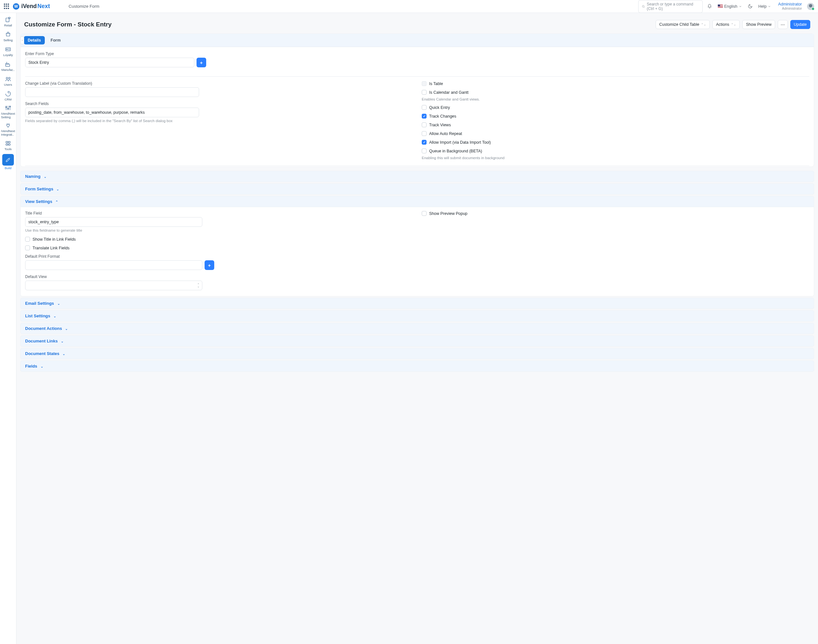 The height and width of the screenshot is (644, 818). I want to click on show-preview-popup-checkbox, so click(424, 213).